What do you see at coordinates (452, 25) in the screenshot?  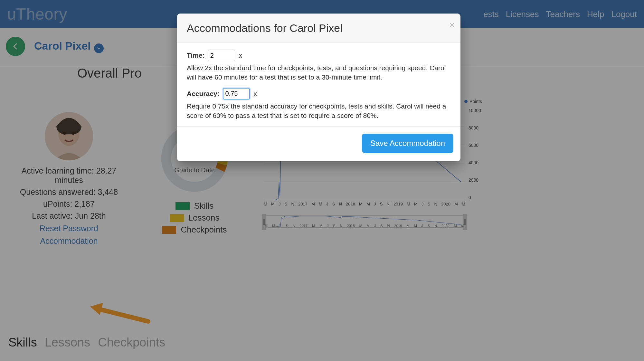 I see `close-icon: ×` at bounding box center [452, 25].